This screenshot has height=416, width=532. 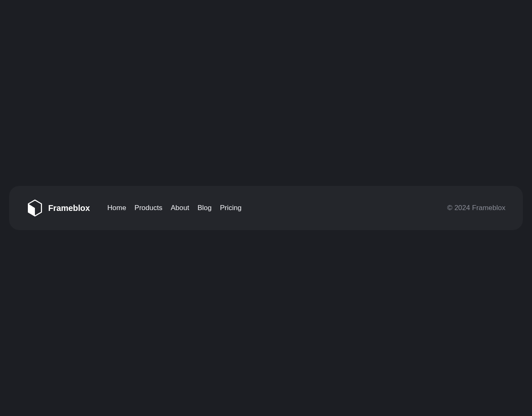 I want to click on nav-link-blog: Blog, so click(x=204, y=208).